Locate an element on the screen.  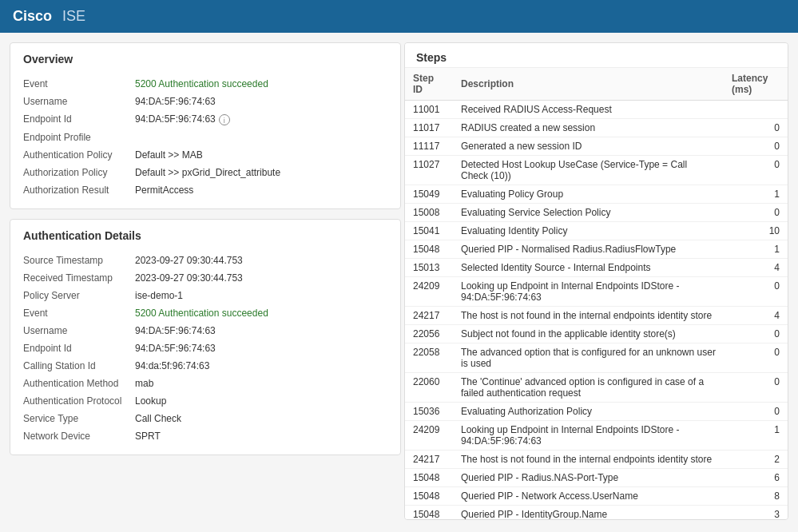
auth-detail-row: Endpoint Id94:DA:5F:96:74:63 is located at coordinates (205, 348).